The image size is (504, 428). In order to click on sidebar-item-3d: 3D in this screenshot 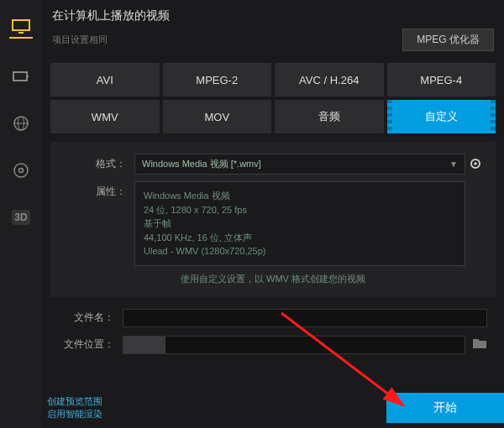, I will do `click(21, 217)`.